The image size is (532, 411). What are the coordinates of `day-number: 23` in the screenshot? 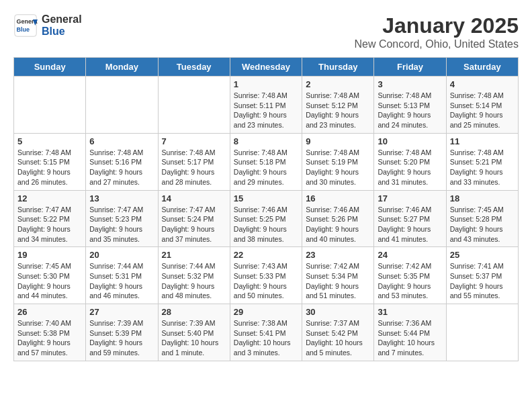 It's located at (338, 255).